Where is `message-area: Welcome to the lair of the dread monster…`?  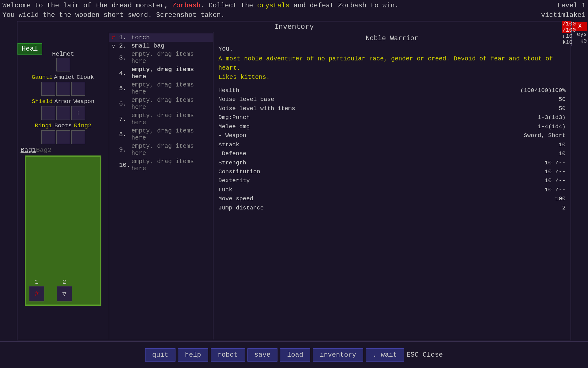 message-area: Welcome to the lair of the dread monster… is located at coordinates (260, 11).